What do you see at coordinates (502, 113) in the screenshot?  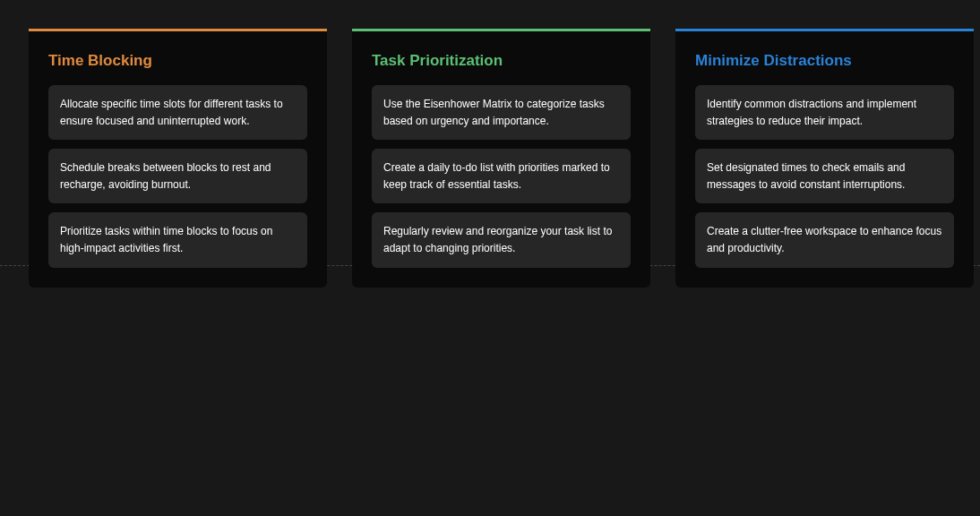 I see `card-item: Use the Eisenhower Matrix to categorize …` at bounding box center [502, 113].